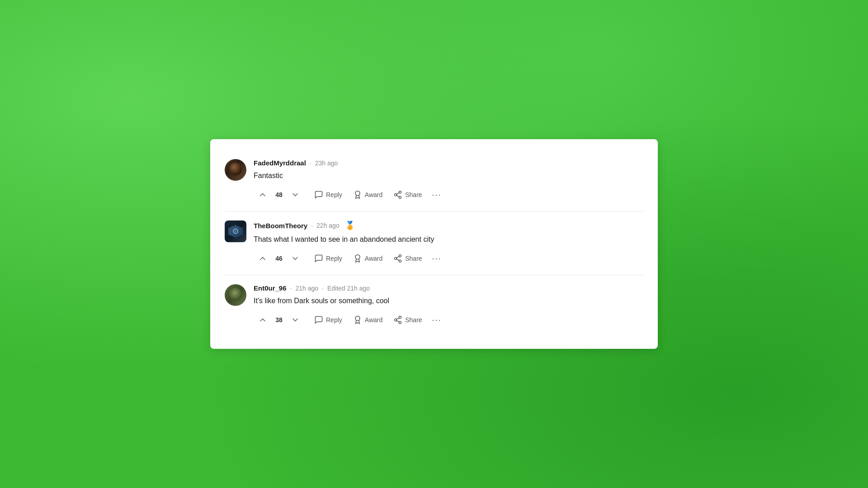 The image size is (868, 488). I want to click on comment-body: TheBoomTheory · 22h ago 🏅 Thats what I w…, so click(448, 243).